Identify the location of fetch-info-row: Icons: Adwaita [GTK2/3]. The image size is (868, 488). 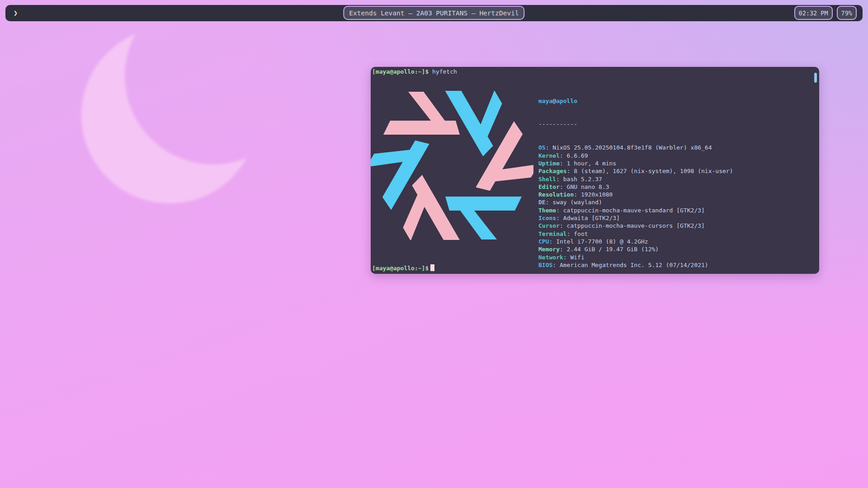
(636, 218).